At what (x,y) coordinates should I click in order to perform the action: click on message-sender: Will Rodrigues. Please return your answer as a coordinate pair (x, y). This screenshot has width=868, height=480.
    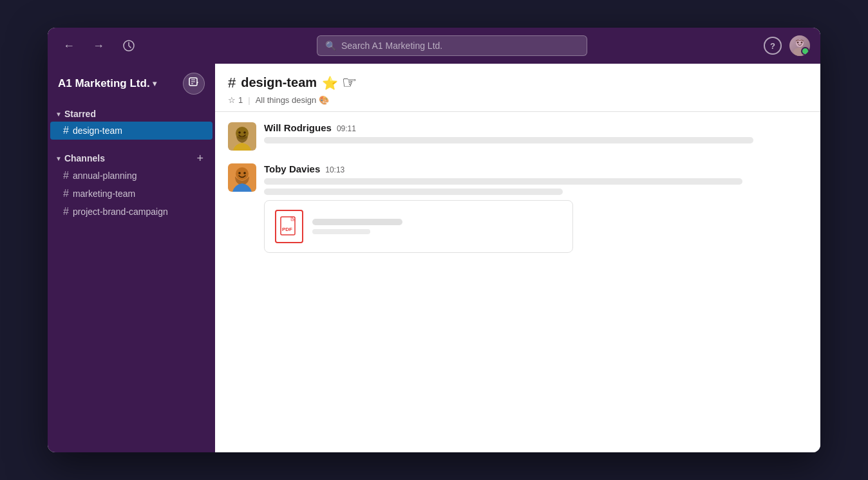
    Looking at the image, I should click on (297, 127).